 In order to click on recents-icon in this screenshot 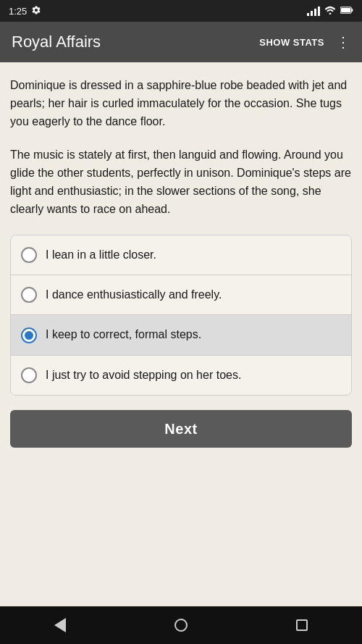, I will do `click(302, 625)`.